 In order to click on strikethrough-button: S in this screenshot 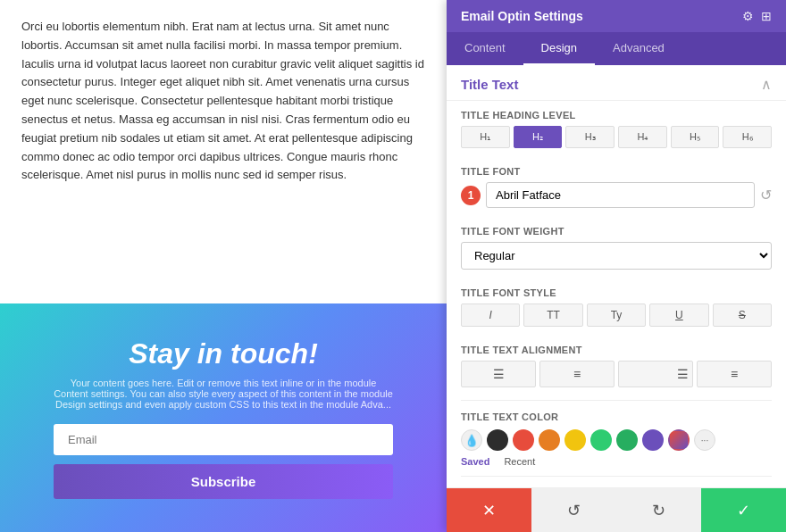, I will do `click(742, 315)`.